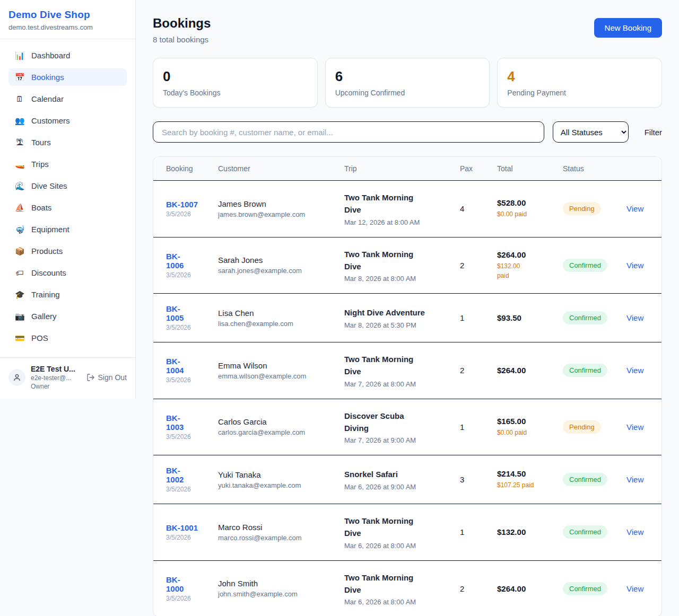 This screenshot has width=679, height=616. Describe the element at coordinates (175, 475) in the screenshot. I see `booking-id-link: BK- 1002` at that location.